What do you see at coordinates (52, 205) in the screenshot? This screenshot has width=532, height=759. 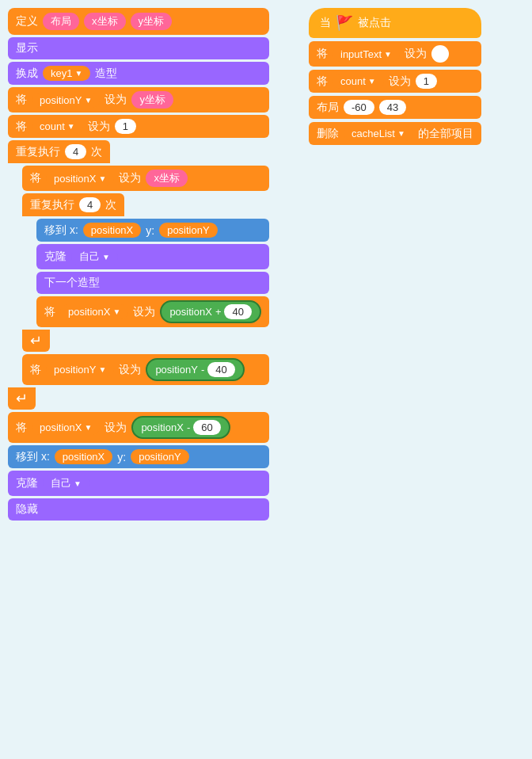 I see `repeat-inner-label: 重复执行` at bounding box center [52, 205].